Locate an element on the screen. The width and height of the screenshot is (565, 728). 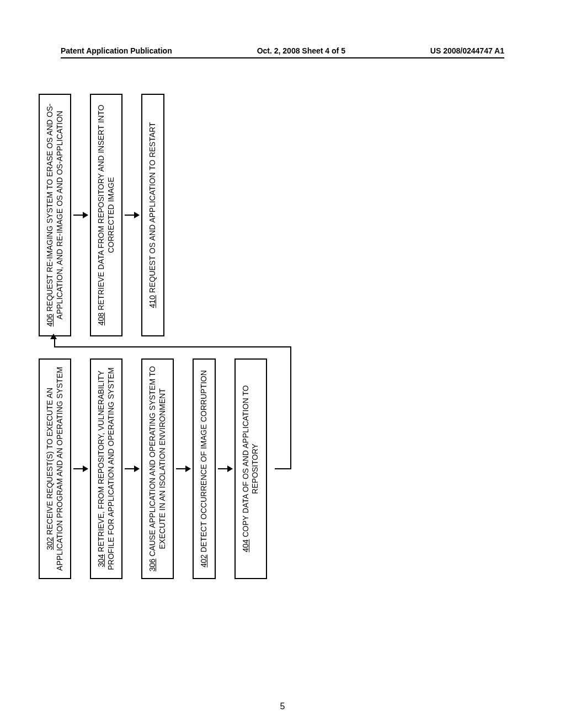
box-number: 406 is located at coordinates (50, 320).